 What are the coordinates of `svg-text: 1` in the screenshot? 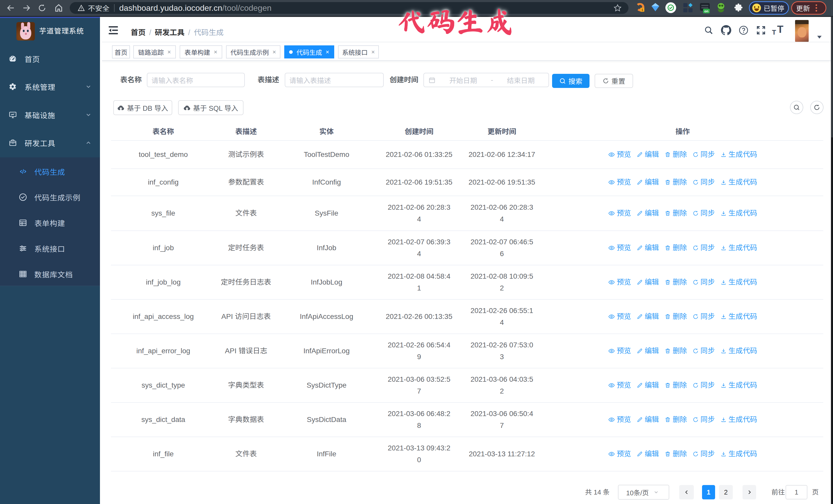 It's located at (642, 10).